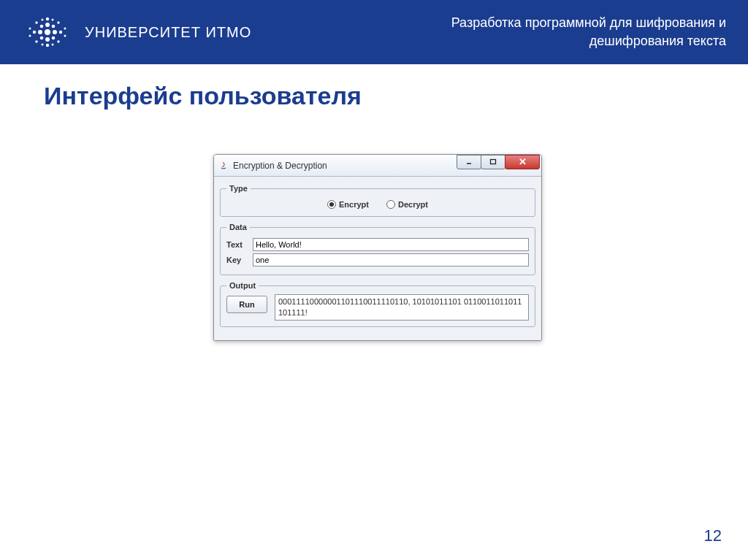 The width and height of the screenshot is (748, 560). I want to click on type-legend: Type, so click(238, 188).